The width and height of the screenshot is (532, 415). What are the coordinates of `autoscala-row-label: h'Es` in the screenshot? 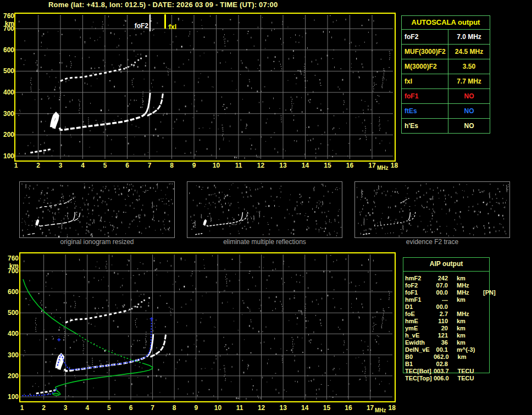 It's located at (425, 126).